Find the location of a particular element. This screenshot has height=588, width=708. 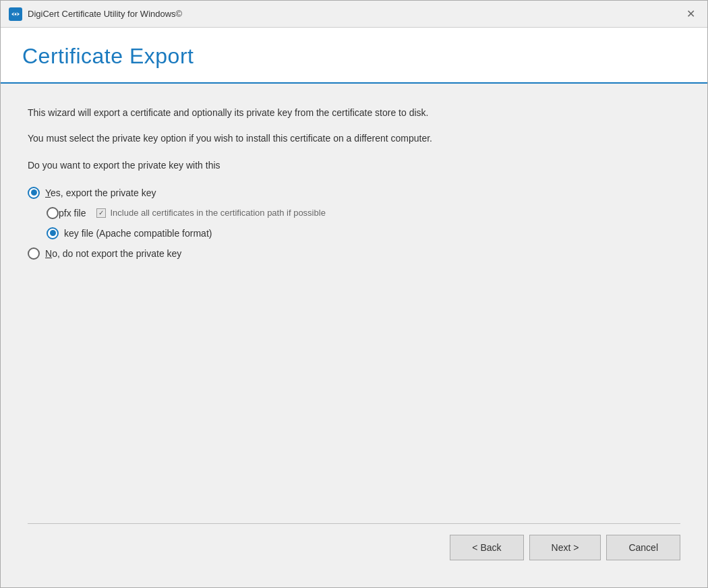

radio-yes-export: Yes, export the private key is located at coordinates (354, 193).